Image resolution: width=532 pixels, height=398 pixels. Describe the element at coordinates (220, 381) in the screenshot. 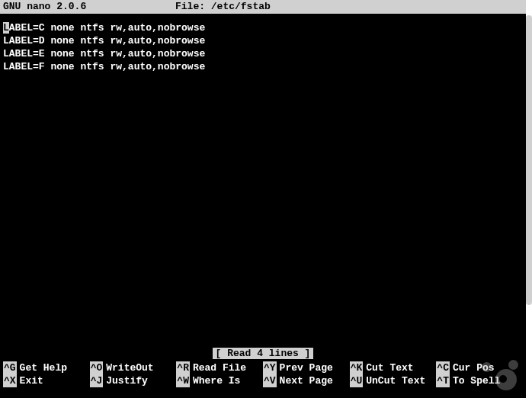

I see `shortcut-where-is: ^W Where Is` at that location.